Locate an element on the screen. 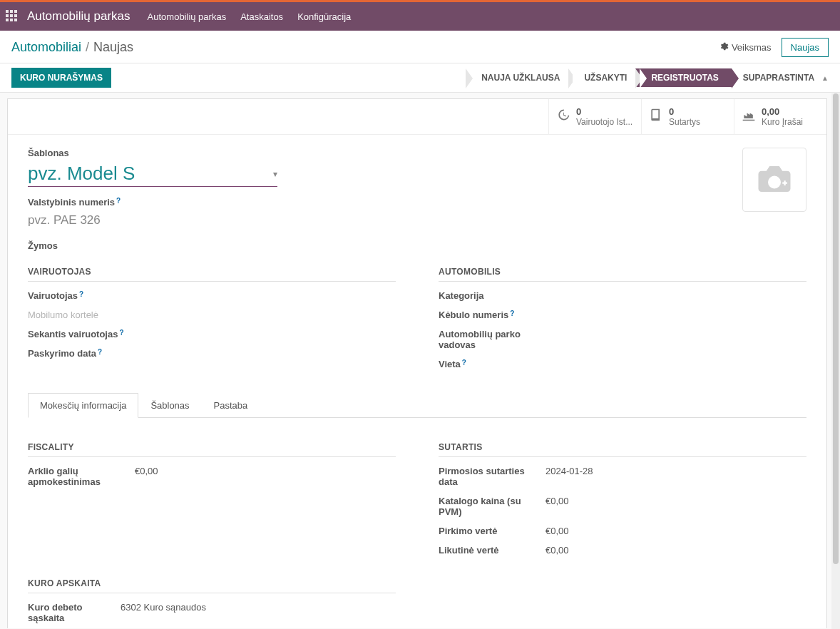 This screenshot has width=840, height=629. action-menu: Veiksmas is located at coordinates (745, 47).